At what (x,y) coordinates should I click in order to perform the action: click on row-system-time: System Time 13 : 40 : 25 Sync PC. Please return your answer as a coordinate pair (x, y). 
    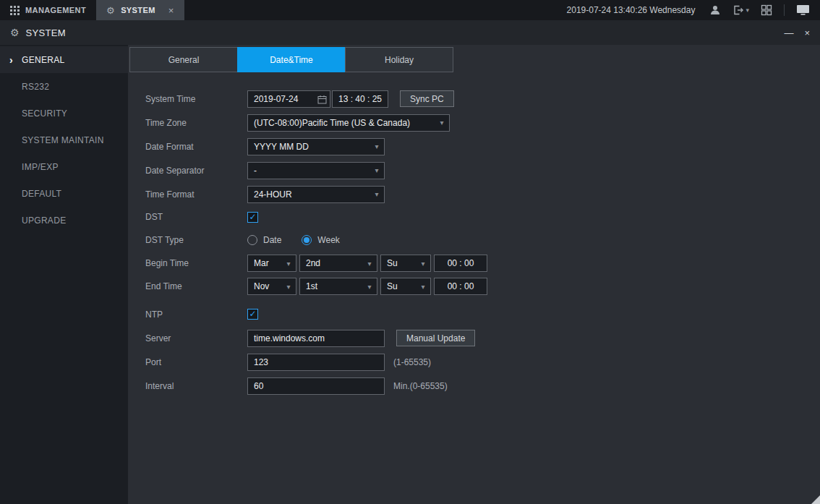
    Looking at the image, I should click on (483, 98).